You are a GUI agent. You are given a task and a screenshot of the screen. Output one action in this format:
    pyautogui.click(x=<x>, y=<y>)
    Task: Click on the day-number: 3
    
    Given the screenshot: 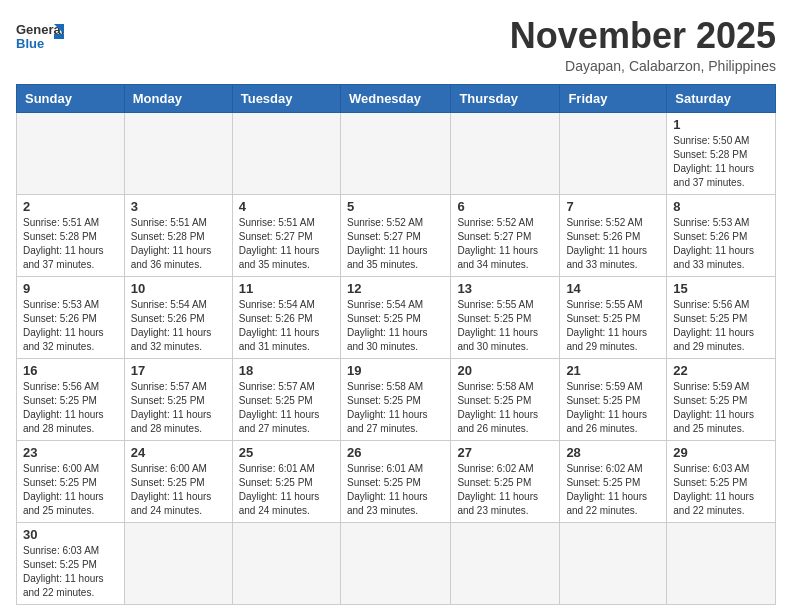 What is the action you would take?
    pyautogui.click(x=178, y=206)
    